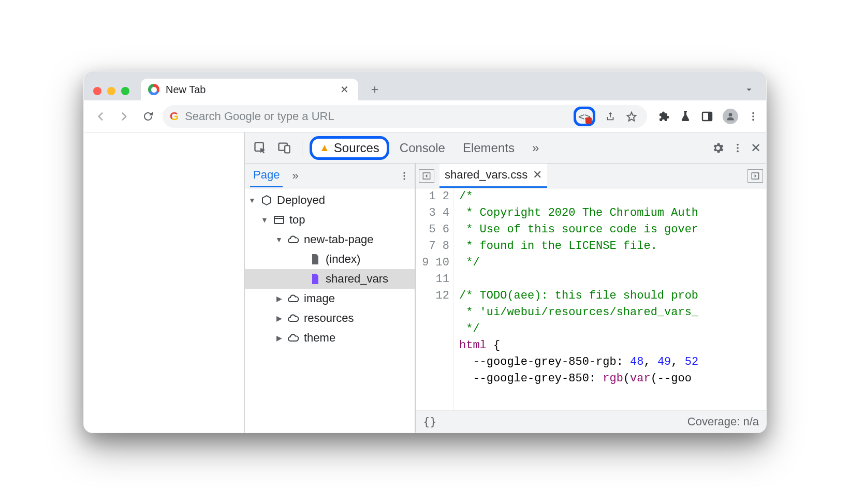 This screenshot has width=850, height=504. Describe the element at coordinates (330, 200) in the screenshot. I see `tree-item-deployed: Deployed` at that location.